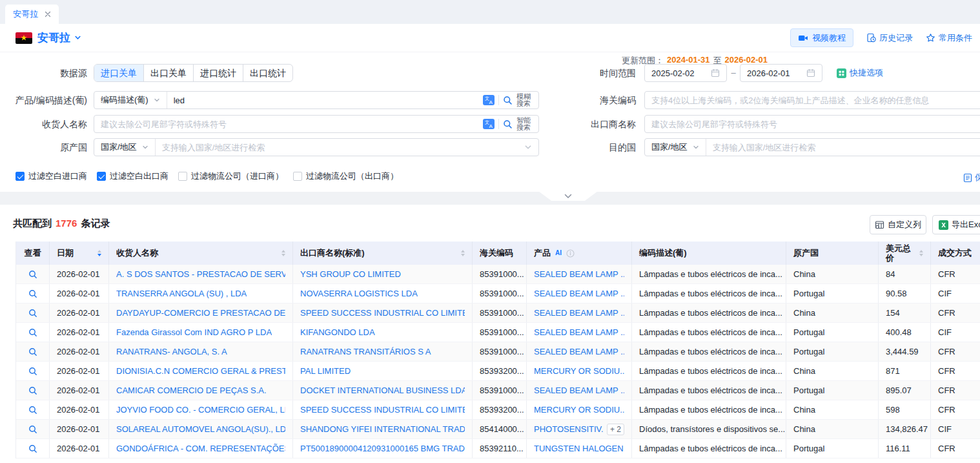 This screenshot has width=980, height=463. Describe the element at coordinates (99, 253) in the screenshot. I see `sort-icon-date` at that location.